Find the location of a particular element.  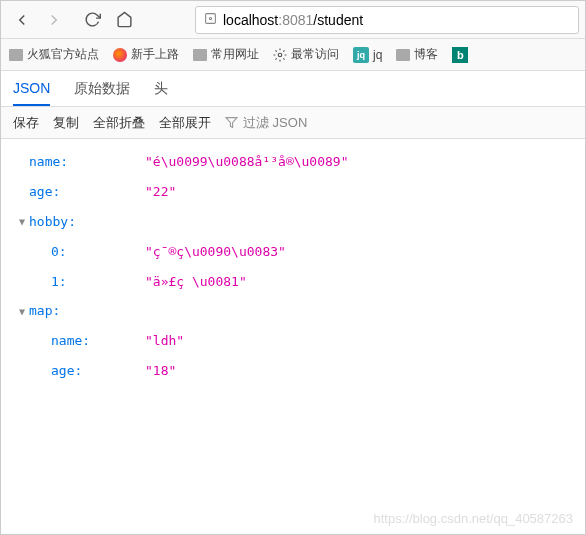

tab-json: JSON is located at coordinates (32, 89).